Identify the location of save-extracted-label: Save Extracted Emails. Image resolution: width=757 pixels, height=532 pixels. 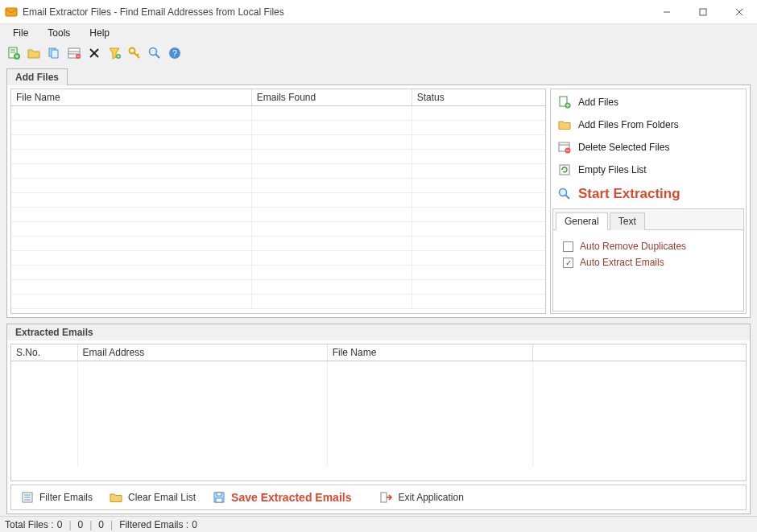
(292, 497).